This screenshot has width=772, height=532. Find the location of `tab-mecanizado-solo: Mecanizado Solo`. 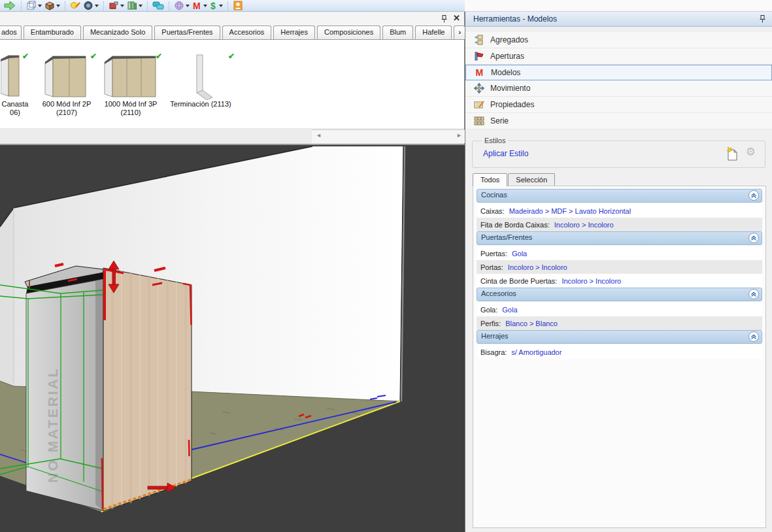

tab-mecanizado-solo: Mecanizado Solo is located at coordinates (118, 33).